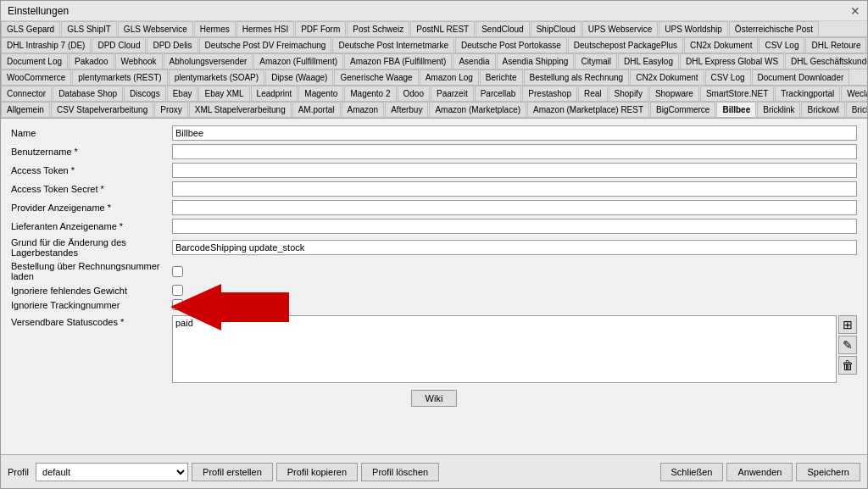 This screenshot has height=489, width=868. I want to click on tab-3-10: Document Downloader, so click(801, 77).